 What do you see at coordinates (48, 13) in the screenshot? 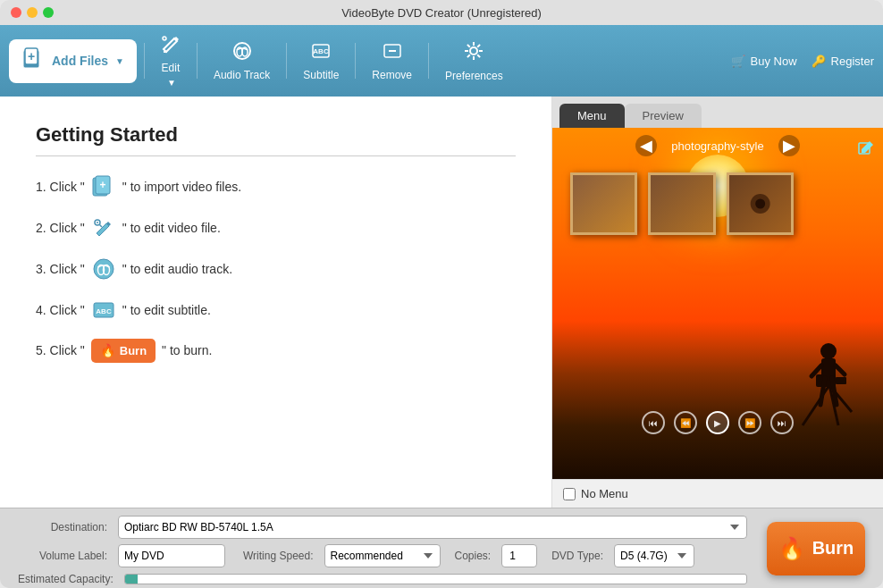
I see `maximize-button` at bounding box center [48, 13].